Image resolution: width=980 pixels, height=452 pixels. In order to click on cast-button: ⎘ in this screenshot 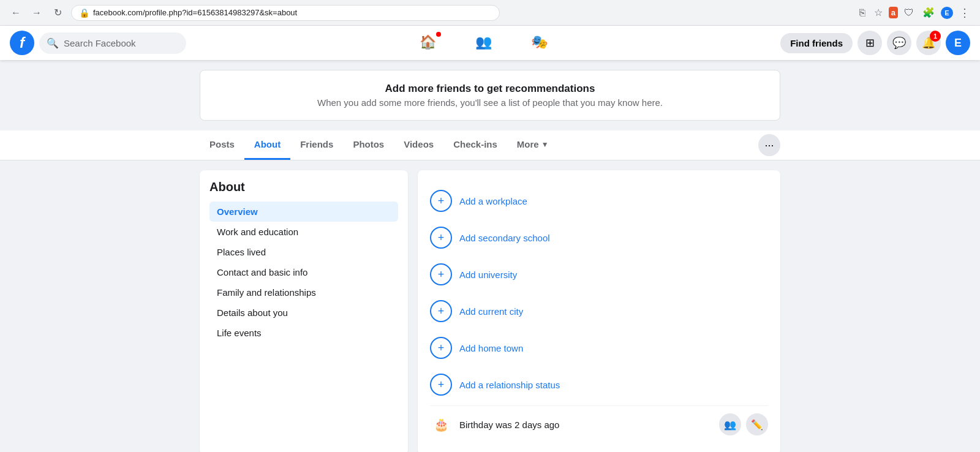, I will do `click(862, 13)`.